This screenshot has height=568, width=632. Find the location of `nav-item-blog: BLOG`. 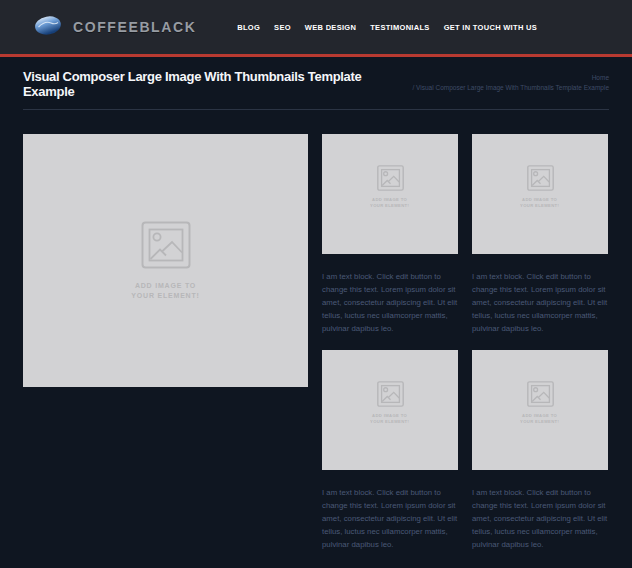

nav-item-blog: BLOG is located at coordinates (248, 28).